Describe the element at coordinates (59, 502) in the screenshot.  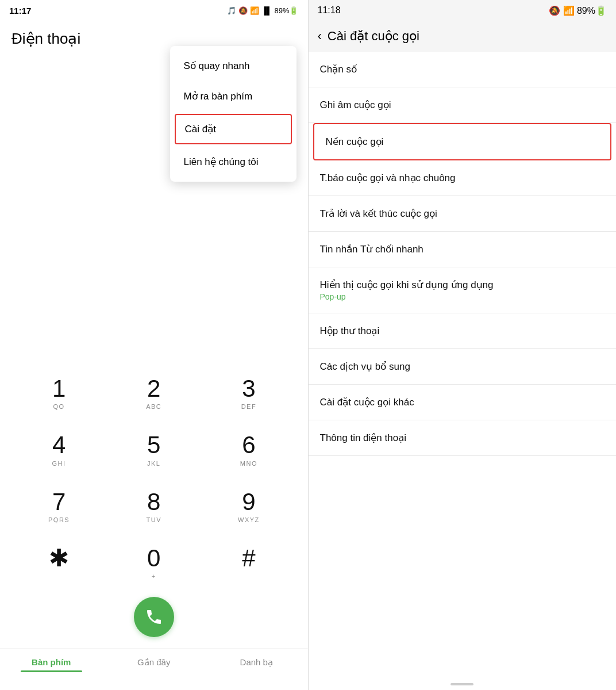
I see `digit-7: 7` at that location.